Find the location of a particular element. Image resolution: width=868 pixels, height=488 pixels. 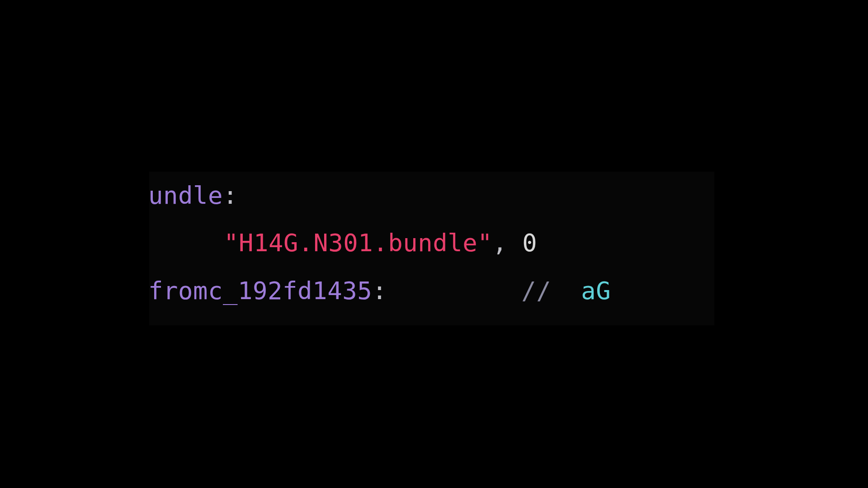

code-comment-text: aG is located at coordinates (596, 291).